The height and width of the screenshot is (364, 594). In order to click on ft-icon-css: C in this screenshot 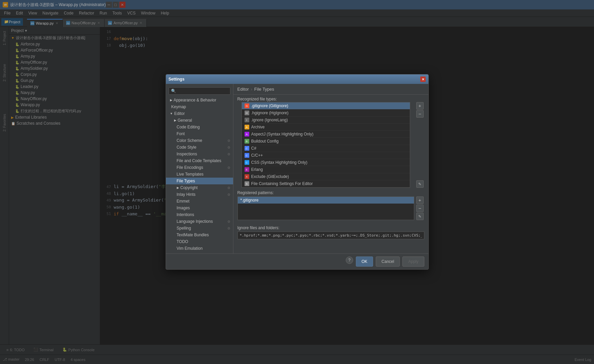, I will do `click(247, 162)`.